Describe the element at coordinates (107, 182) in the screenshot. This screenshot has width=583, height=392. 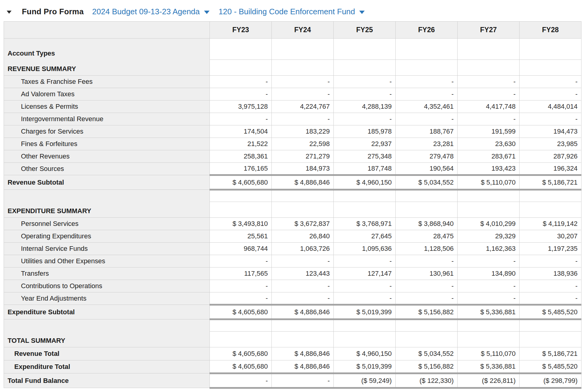
I see `row-label: Revenue Subtotal` at that location.